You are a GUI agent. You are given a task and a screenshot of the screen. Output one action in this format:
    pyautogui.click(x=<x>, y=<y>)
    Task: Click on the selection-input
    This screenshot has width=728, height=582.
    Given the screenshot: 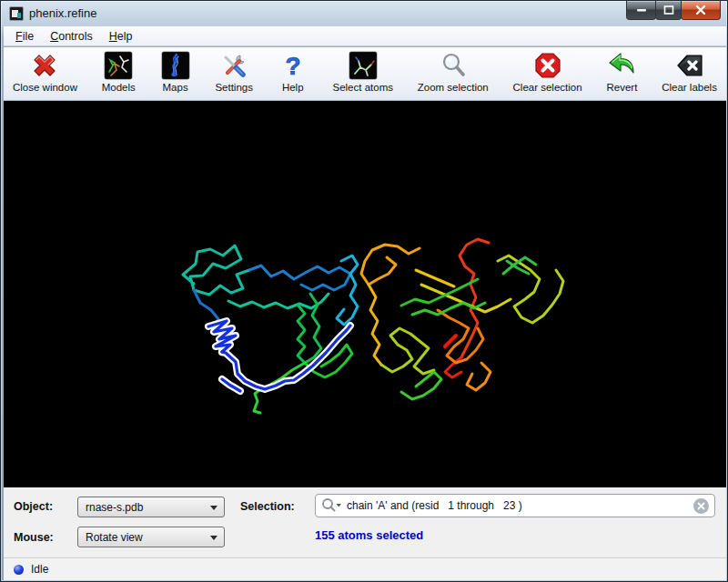 What is the action you would take?
    pyautogui.click(x=519, y=506)
    